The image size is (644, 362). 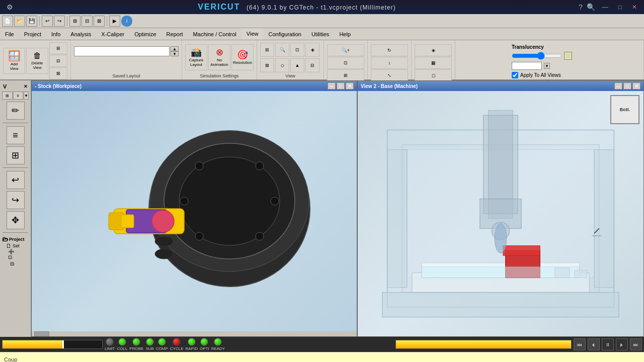 What do you see at coordinates (634, 7) in the screenshot?
I see `close-button: ✕` at bounding box center [634, 7].